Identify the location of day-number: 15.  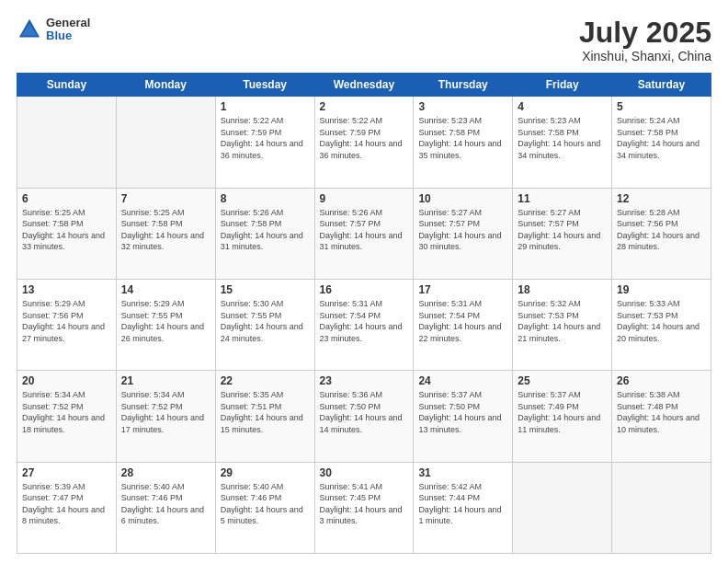
(265, 290).